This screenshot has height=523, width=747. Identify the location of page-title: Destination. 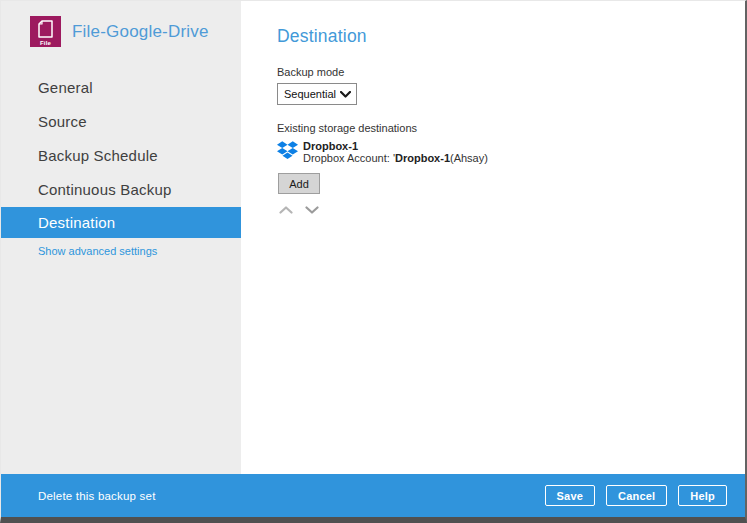
(511, 36).